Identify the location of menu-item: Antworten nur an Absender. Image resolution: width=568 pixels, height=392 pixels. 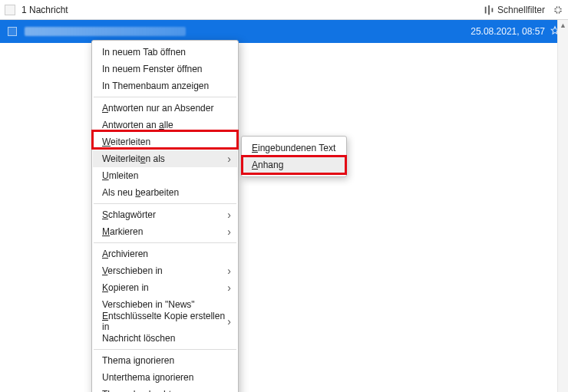
(165, 108).